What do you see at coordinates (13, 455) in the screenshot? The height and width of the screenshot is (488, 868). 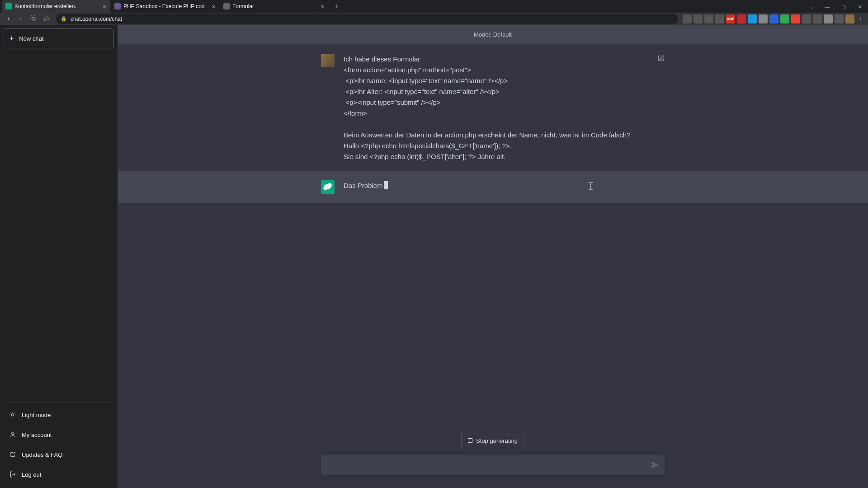 I see `external-icon` at bounding box center [13, 455].